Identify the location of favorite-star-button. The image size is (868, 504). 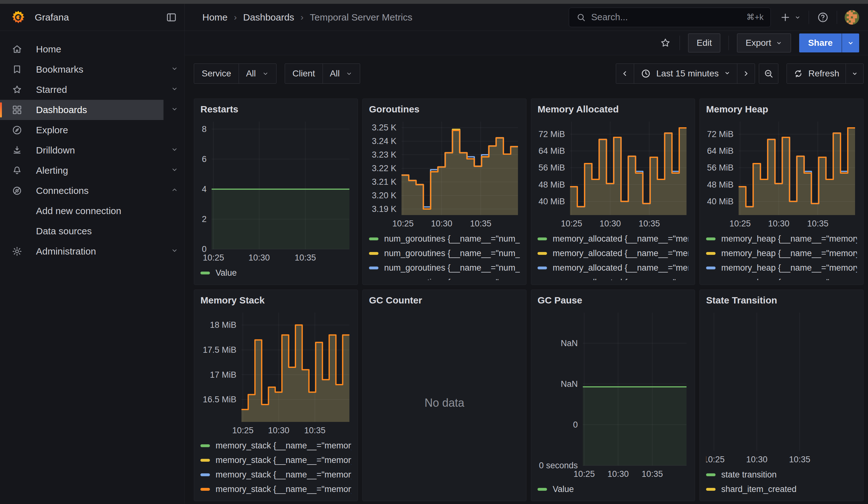
(665, 43).